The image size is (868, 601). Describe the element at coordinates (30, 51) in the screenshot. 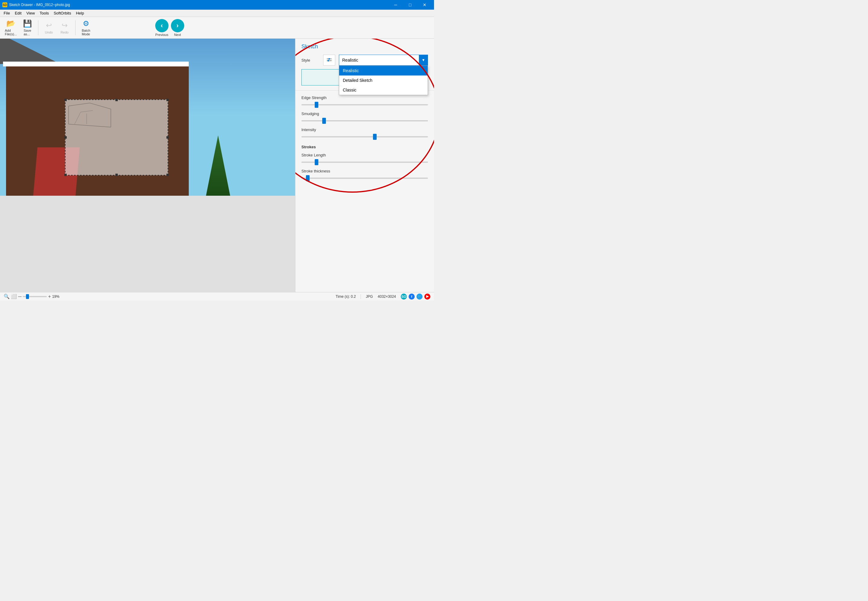

I see `roof-left` at that location.